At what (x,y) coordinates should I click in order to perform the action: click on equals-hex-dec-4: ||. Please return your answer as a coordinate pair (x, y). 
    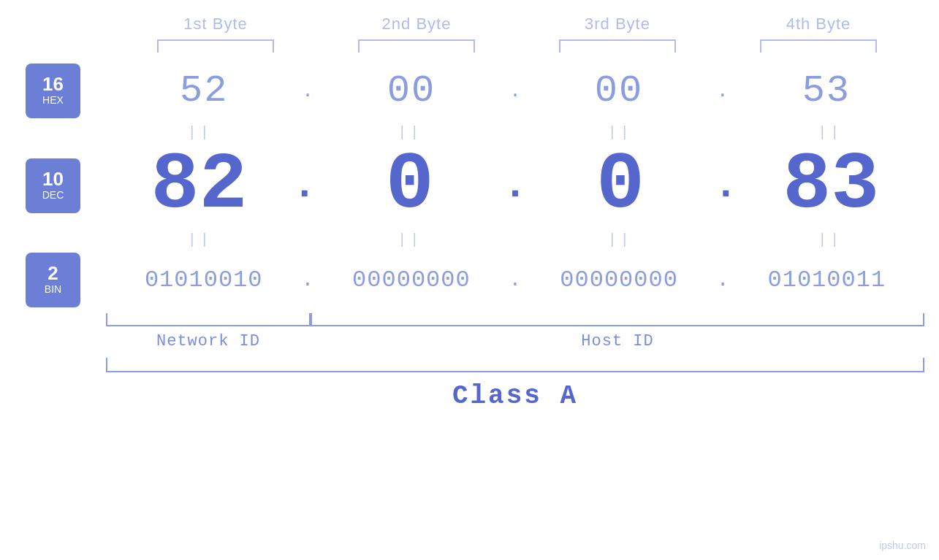
    Looking at the image, I should click on (831, 133).